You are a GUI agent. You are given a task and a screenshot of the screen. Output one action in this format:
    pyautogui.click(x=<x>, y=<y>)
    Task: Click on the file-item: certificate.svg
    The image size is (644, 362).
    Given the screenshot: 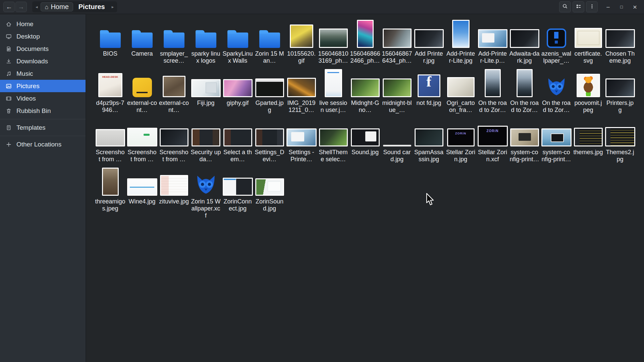 What is the action you would take?
    pyautogui.click(x=588, y=42)
    